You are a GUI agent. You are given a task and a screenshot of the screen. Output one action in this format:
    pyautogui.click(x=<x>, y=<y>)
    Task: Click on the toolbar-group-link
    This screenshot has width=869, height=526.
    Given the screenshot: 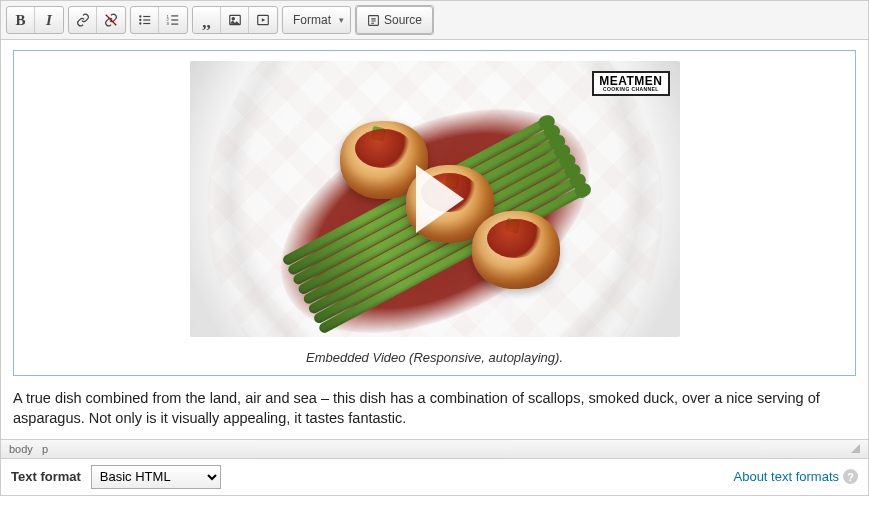 What is the action you would take?
    pyautogui.click(x=97, y=20)
    